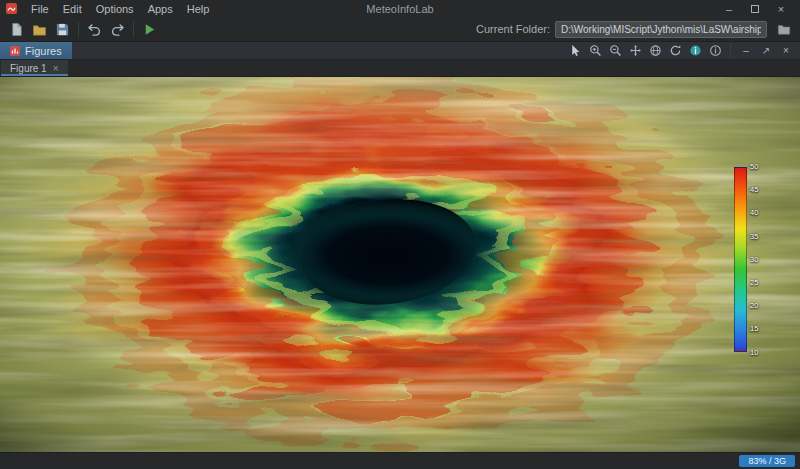 Image resolution: width=800 pixels, height=469 pixels. Describe the element at coordinates (40, 30) in the screenshot. I see `open-folder-icon` at that location.